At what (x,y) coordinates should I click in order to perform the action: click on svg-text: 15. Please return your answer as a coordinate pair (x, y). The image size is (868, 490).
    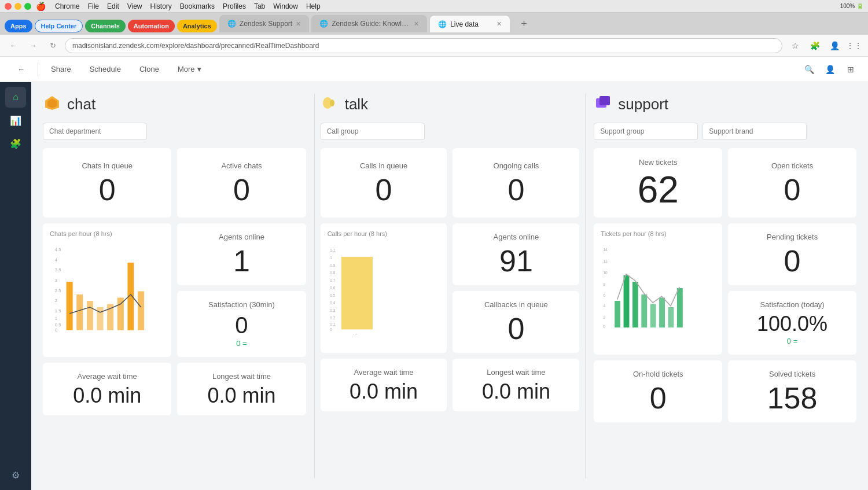
    Looking at the image, I should click on (67, 334).